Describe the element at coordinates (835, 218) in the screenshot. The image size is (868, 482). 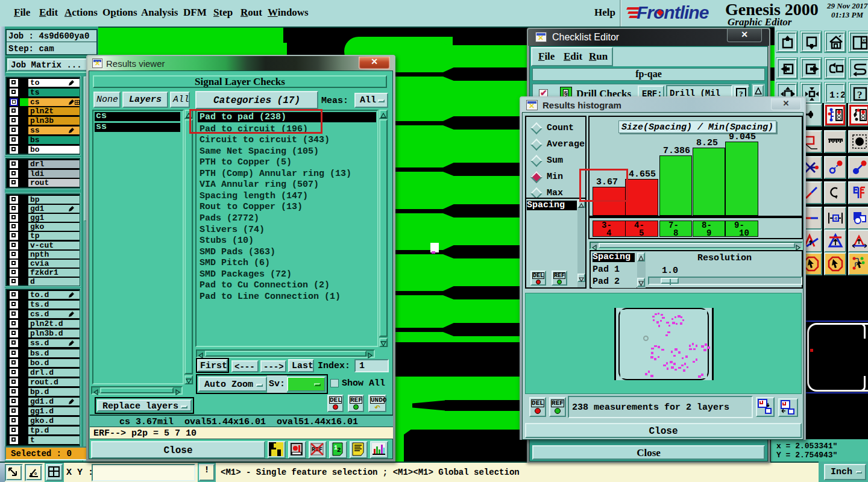
I see `svg-text: 4` at that location.